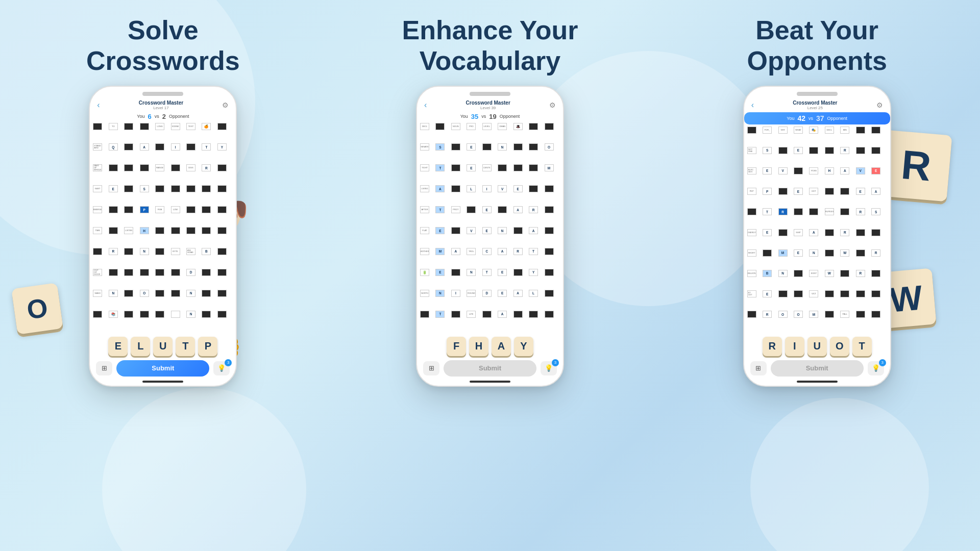 This screenshot has height=551, width=980. What do you see at coordinates (549, 368) in the screenshot?
I see `hint-icon-2: 💡 3` at bounding box center [549, 368].